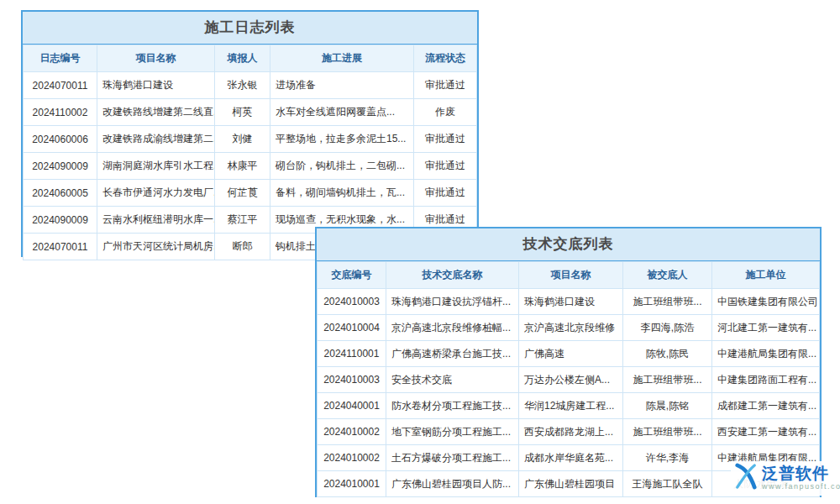 This screenshot has height=504, width=840. Describe the element at coordinates (250, 29) in the screenshot. I see `construction-log-title: 施工日志列表` at that location.